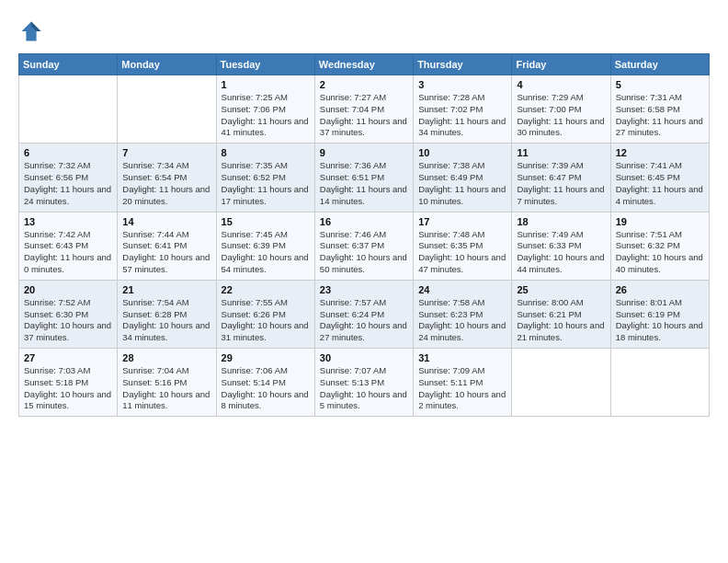 Image resolution: width=728 pixels, height=563 pixels. What do you see at coordinates (68, 314) in the screenshot?
I see `calendar-cell: 20Sunrise: 7:52 AM Sunset: 6:30 PM Dayli…` at bounding box center [68, 314].